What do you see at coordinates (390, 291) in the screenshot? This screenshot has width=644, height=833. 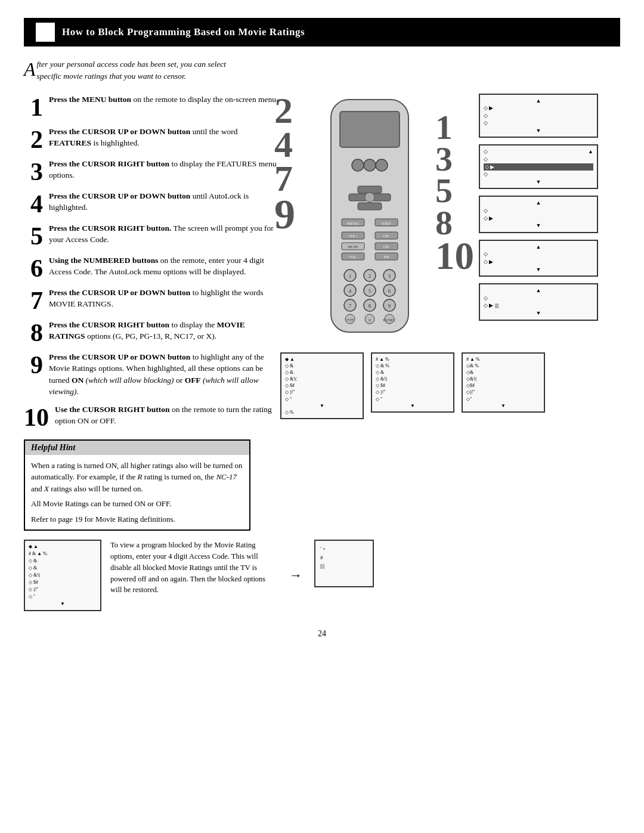 I see `svg-text: 6` at bounding box center [390, 291].